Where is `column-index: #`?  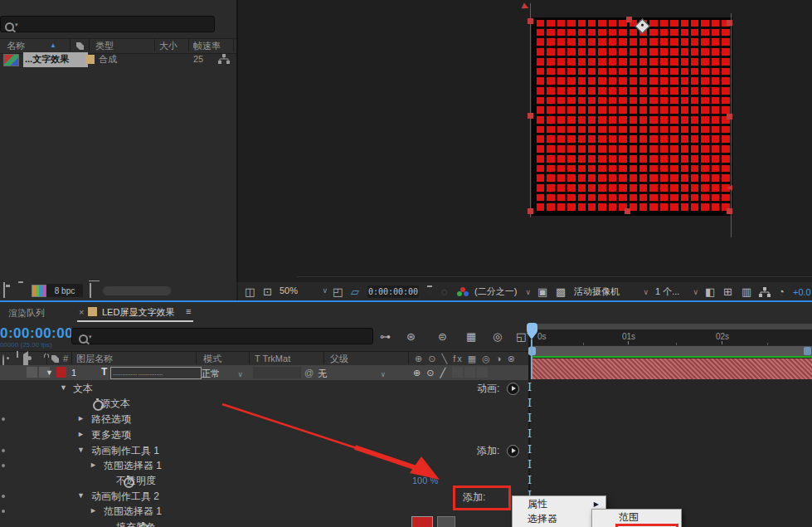 column-index: # is located at coordinates (66, 359).